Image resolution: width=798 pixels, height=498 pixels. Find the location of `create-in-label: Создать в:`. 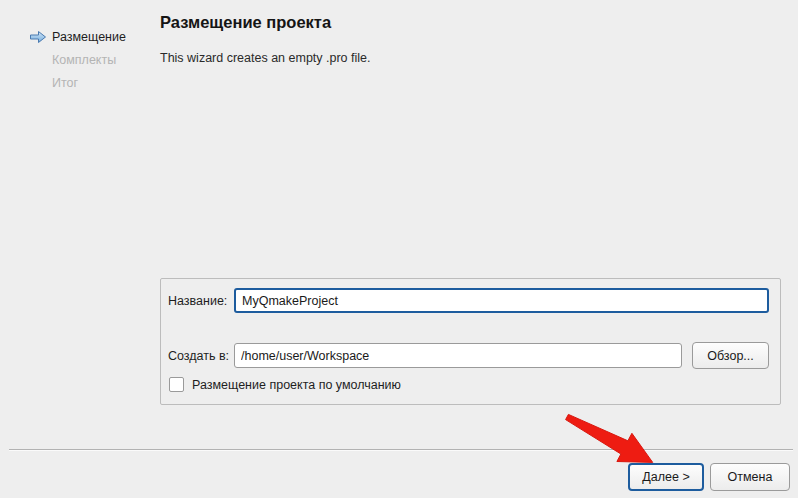

create-in-label: Создать в: is located at coordinates (198, 356).